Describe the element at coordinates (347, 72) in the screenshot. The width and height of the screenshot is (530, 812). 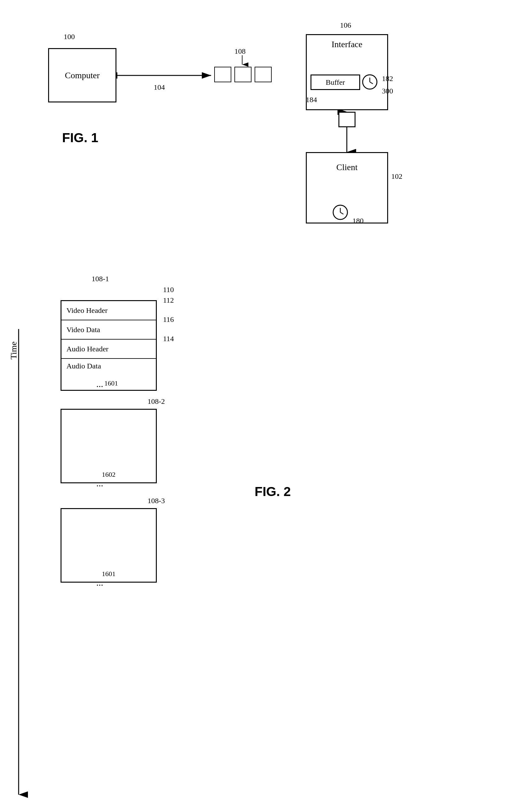
I see `interface-box: Interface` at that location.